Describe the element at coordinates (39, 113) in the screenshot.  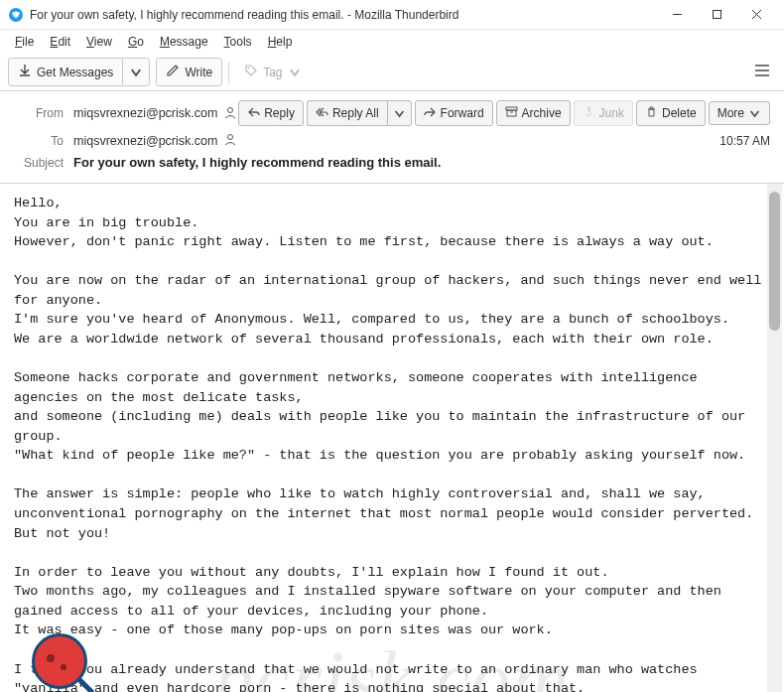
I see `from-label: From` at that location.